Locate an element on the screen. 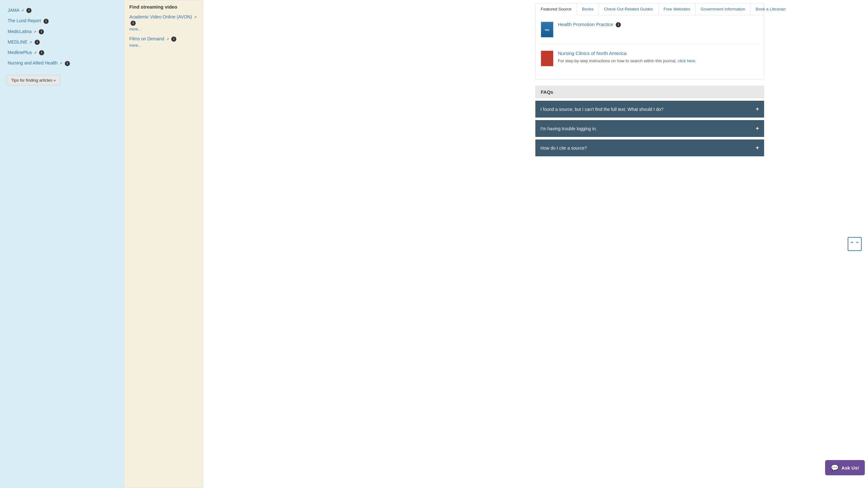  list-item: MedlinePlus ↗ i is located at coordinates (62, 53).